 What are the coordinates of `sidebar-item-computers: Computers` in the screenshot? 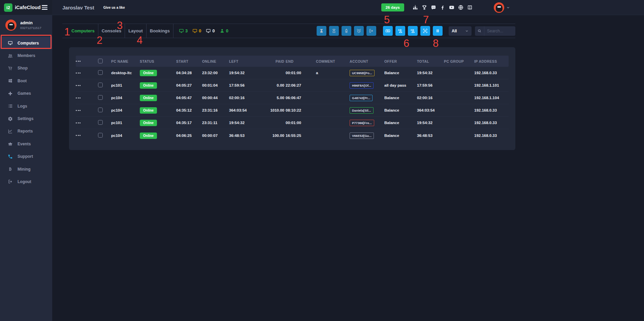 It's located at (26, 43).